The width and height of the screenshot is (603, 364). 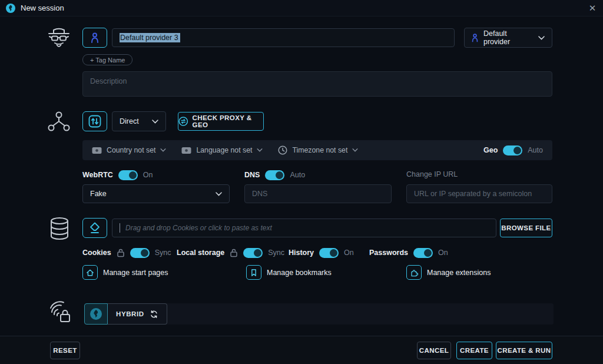 What do you see at coordinates (302, 253) in the screenshot?
I see `history-label: History` at bounding box center [302, 253].